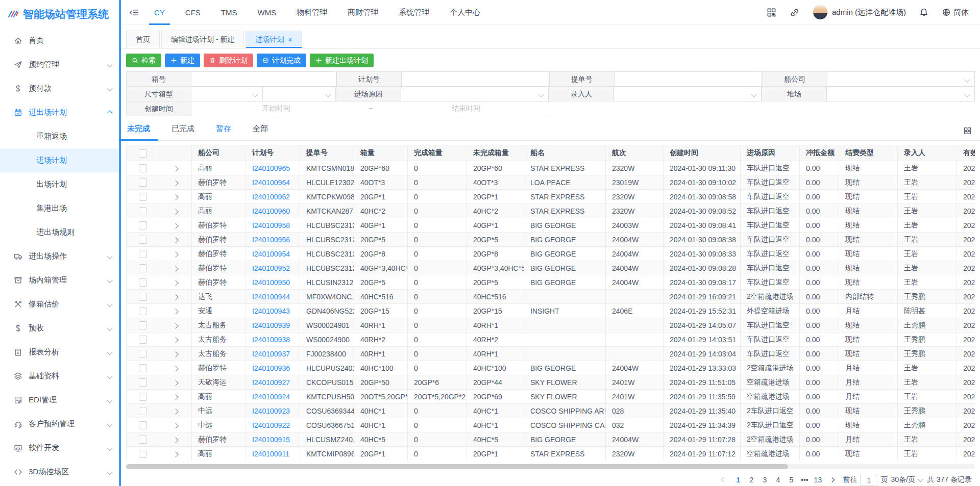 Image resolution: width=980 pixels, height=486 pixels. What do you see at coordinates (271, 197) in the screenshot?
I see `plan-no-link: I240100962` at bounding box center [271, 197].